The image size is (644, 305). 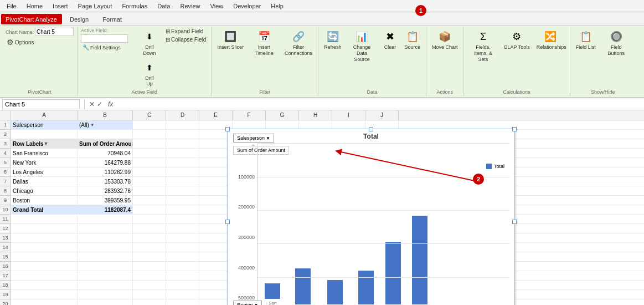 What do you see at coordinates (183, 153) in the screenshot?
I see `cell-d4` at bounding box center [183, 153].